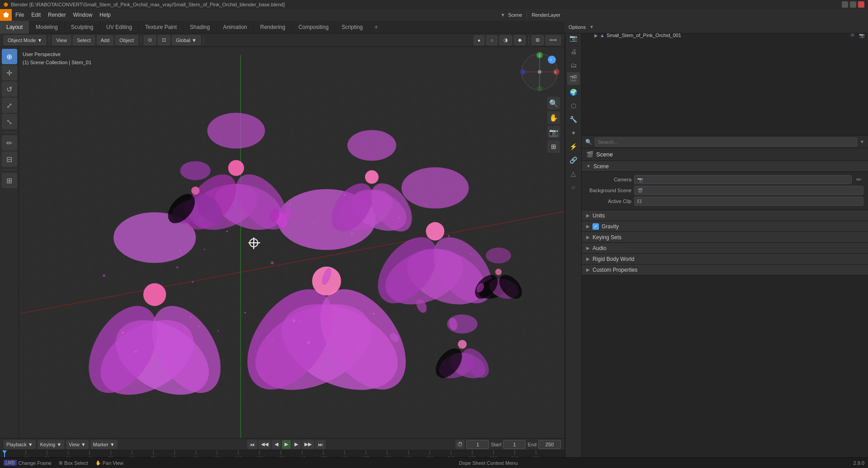 Image resolution: width=868 pixels, height=468 pixels. What do you see at coordinates (862, 142) in the screenshot?
I see `props-search-options: ▼` at bounding box center [862, 142].